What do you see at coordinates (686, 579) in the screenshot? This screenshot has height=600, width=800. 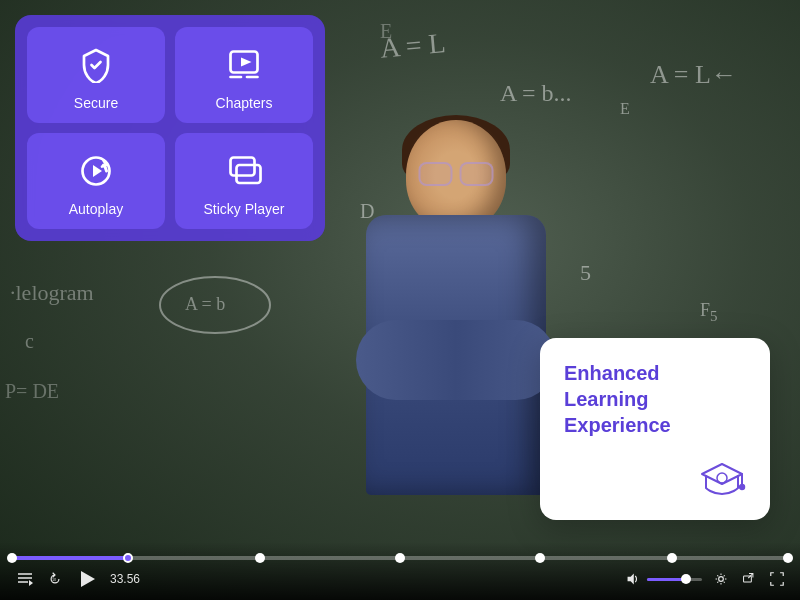 I see `volume-thumb` at bounding box center [686, 579].